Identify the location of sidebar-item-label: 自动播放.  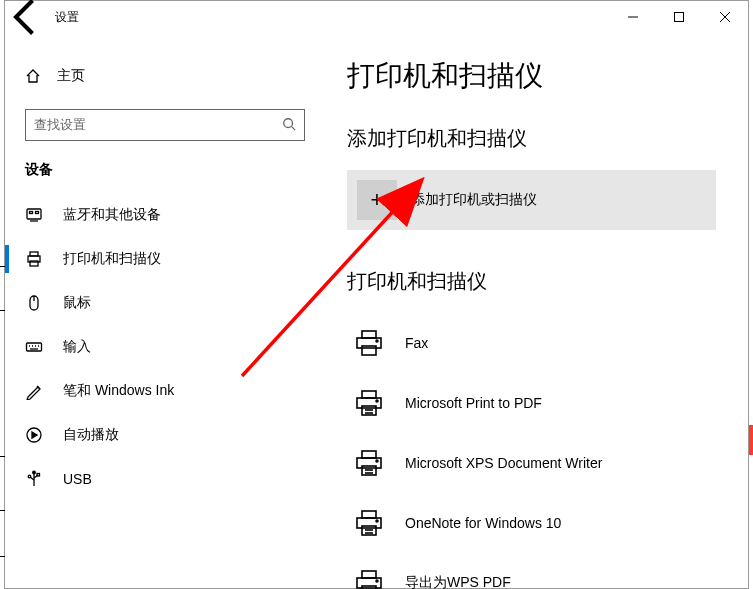
(91, 435).